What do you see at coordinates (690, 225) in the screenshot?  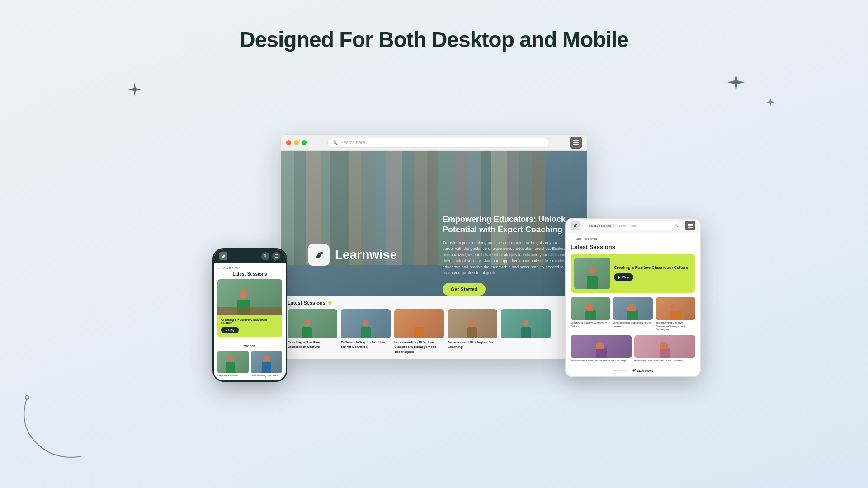 I see `tablet-menu-button` at bounding box center [690, 225].